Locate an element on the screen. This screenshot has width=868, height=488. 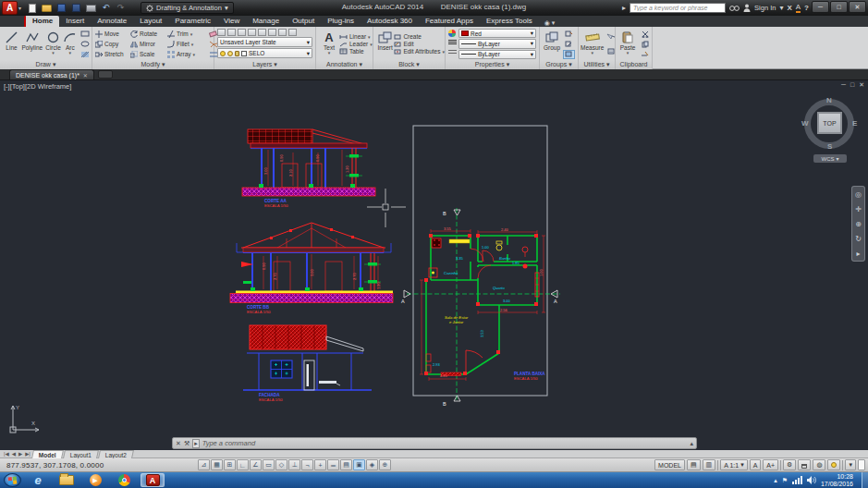
layers-panel-label: Layers ▾ is located at coordinates (264, 65).